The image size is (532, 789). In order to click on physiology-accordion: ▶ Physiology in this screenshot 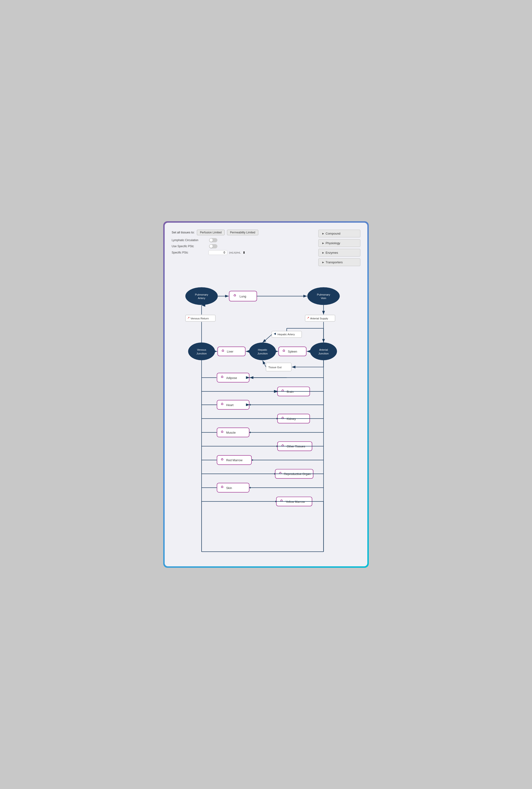, I will do `click(339, 243)`.